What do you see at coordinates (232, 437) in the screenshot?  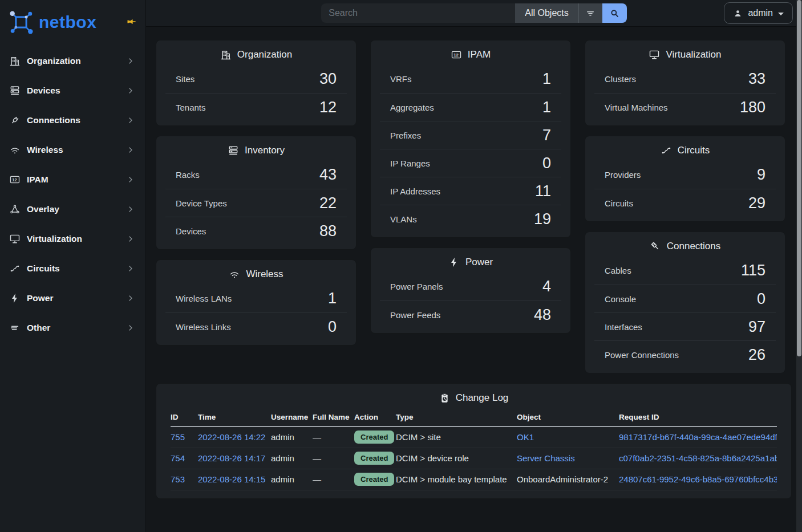 I see `change-time-link: 2022-08-26 14:22` at bounding box center [232, 437].